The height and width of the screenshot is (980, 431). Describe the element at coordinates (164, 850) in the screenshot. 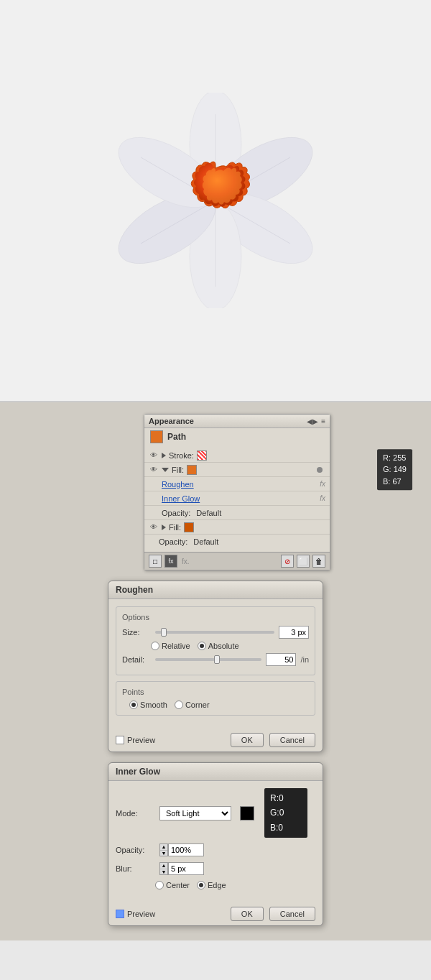

I see `opacity-spinner-arrows: ▲ ▼` at that location.